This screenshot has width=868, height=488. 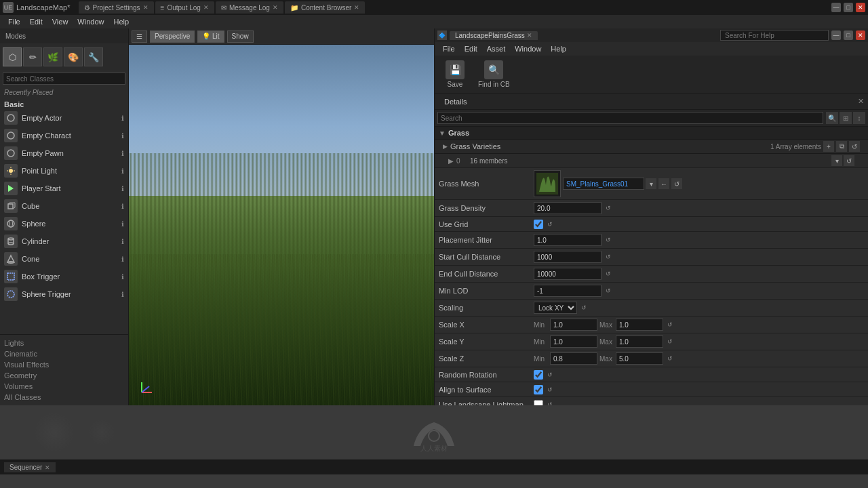 What do you see at coordinates (550, 403) in the screenshot?
I see `use-landscape-lightmap-reset: ↺` at bounding box center [550, 403].